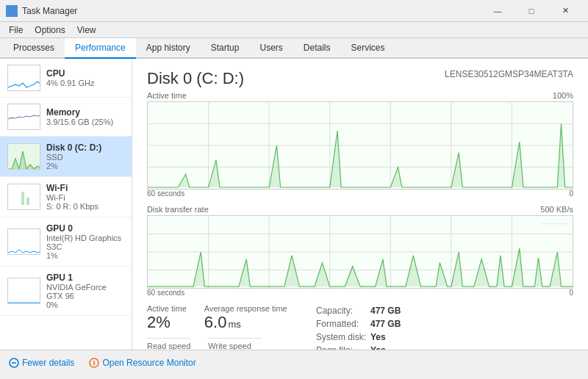  What do you see at coordinates (66, 242) in the screenshot?
I see `sidebar-item-gpu0: GPU 0 Intel(R) HD Graphics S3C 1%` at bounding box center [66, 242].